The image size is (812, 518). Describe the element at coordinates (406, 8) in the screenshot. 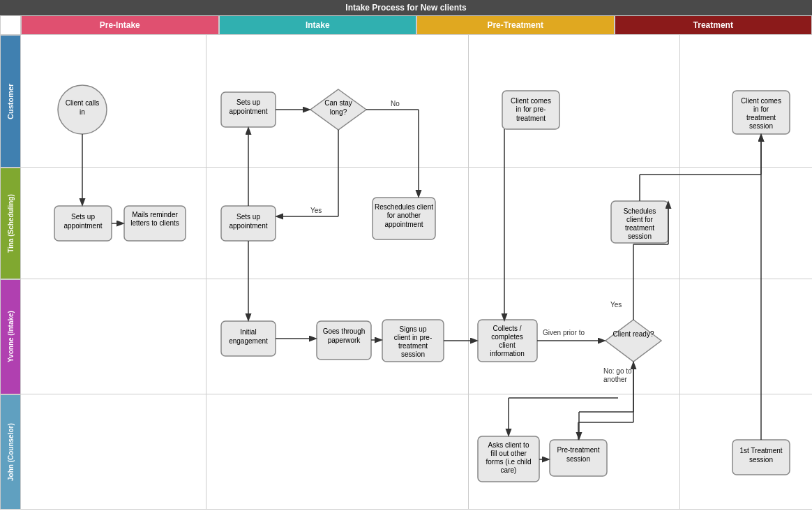

I see `diagram-title: Intake Process for New clients` at that location.